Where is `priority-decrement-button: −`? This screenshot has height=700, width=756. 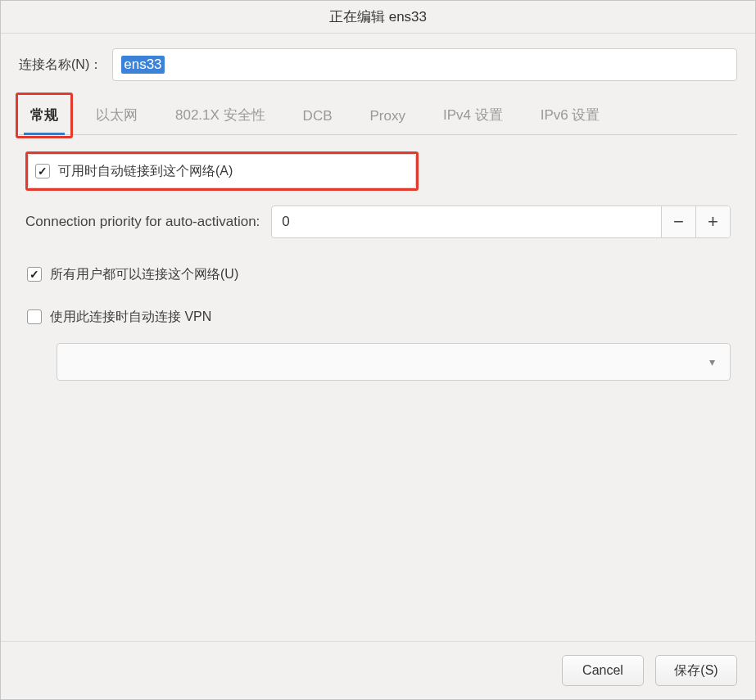 priority-decrement-button: − is located at coordinates (678, 222).